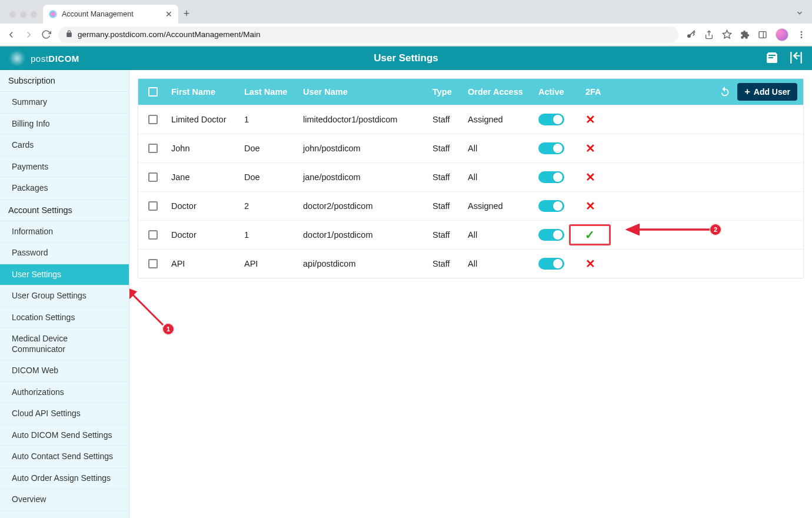 This screenshot has height=518, width=812. Describe the element at coordinates (796, 59) in the screenshot. I see `exit-icon` at that location.